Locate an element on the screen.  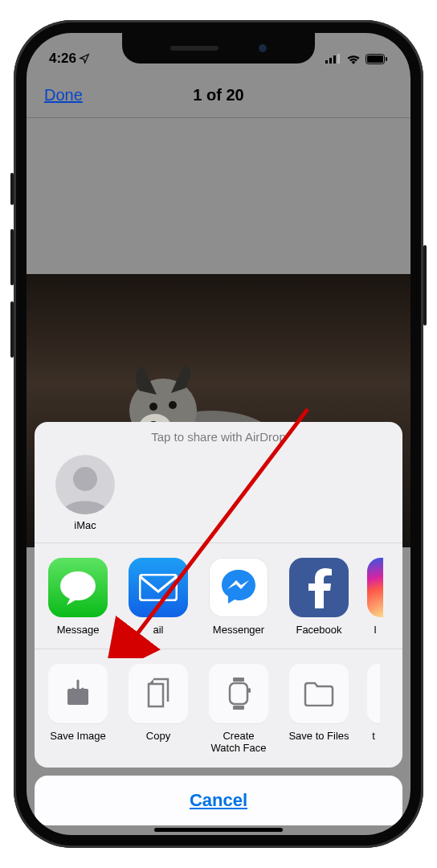
wifi-icon is located at coordinates (353, 59).